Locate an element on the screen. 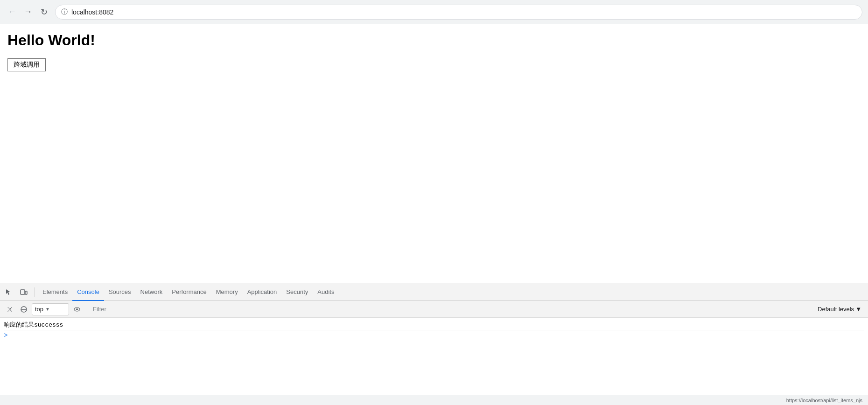 The image size is (868, 405). status-bar: https://localhost/api/list_items_njs is located at coordinates (434, 400).